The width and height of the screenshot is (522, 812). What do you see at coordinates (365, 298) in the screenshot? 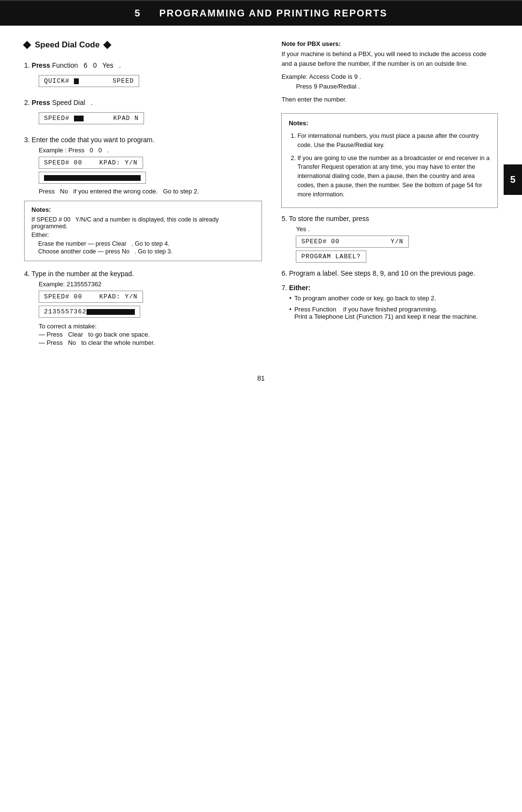
I see `step-7-item1-text: To program another code or key, go back …` at bounding box center [365, 298].